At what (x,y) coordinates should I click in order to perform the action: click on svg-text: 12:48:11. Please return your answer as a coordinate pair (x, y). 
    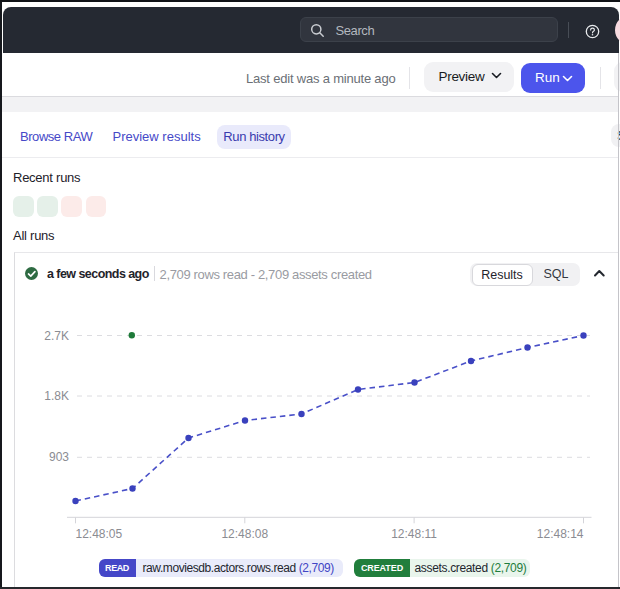
    Looking at the image, I should click on (414, 534).